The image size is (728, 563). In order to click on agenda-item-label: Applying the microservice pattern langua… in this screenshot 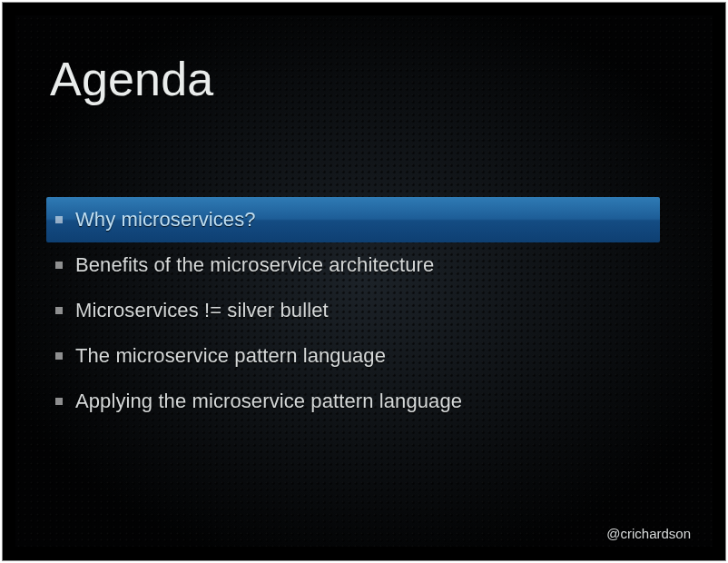, I will do `click(269, 401)`.